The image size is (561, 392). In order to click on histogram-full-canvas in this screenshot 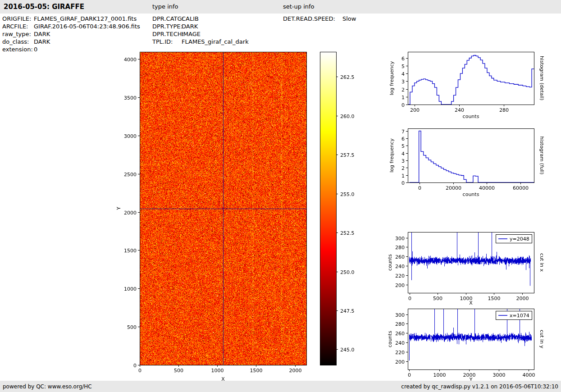, I will do `click(471, 162)`.